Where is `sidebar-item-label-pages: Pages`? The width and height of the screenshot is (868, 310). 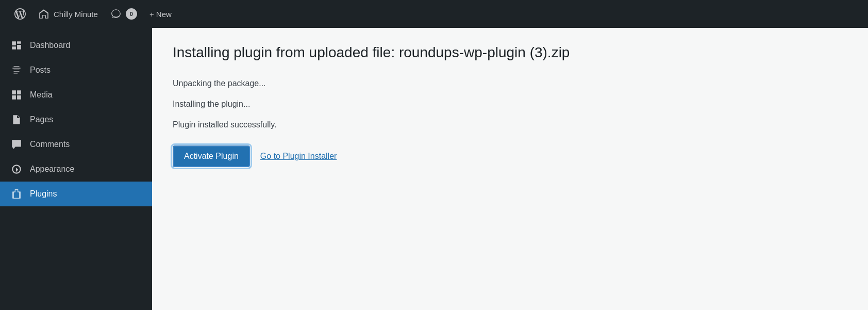 sidebar-item-label-pages: Pages is located at coordinates (41, 120).